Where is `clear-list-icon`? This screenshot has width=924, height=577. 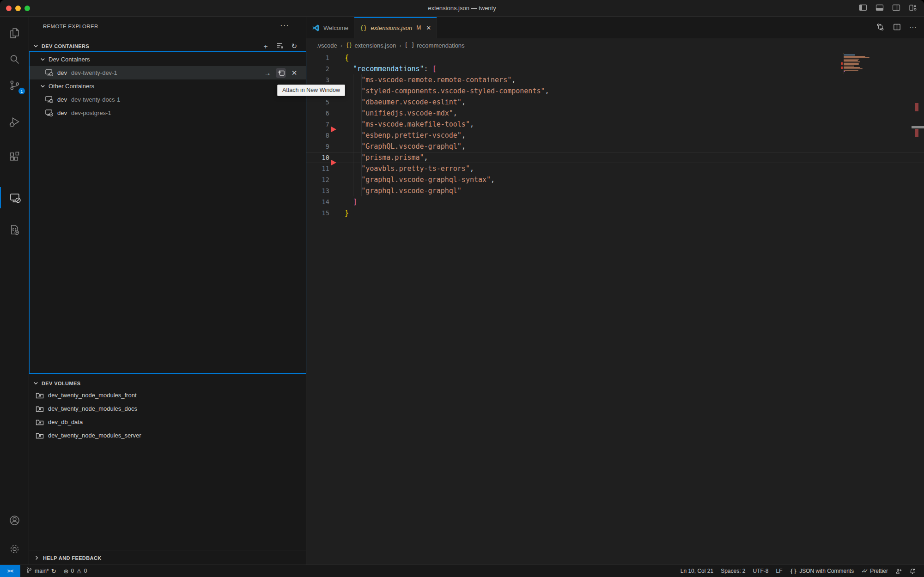
clear-list-icon is located at coordinates (280, 46).